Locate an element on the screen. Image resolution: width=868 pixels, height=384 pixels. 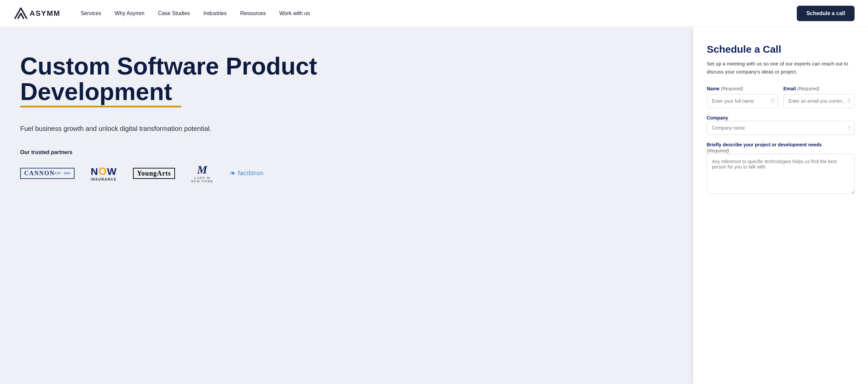
project-textarea is located at coordinates (780, 174).